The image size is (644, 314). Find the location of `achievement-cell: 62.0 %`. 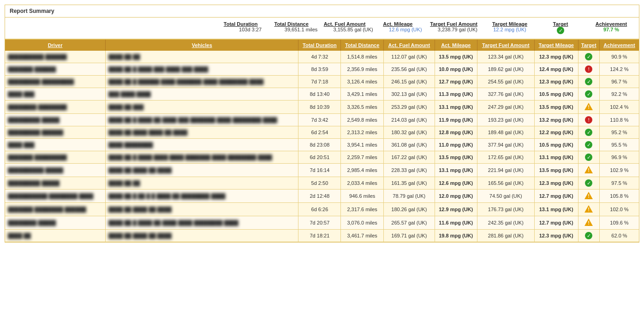

achievement-cell: 62.0 % is located at coordinates (619, 236).